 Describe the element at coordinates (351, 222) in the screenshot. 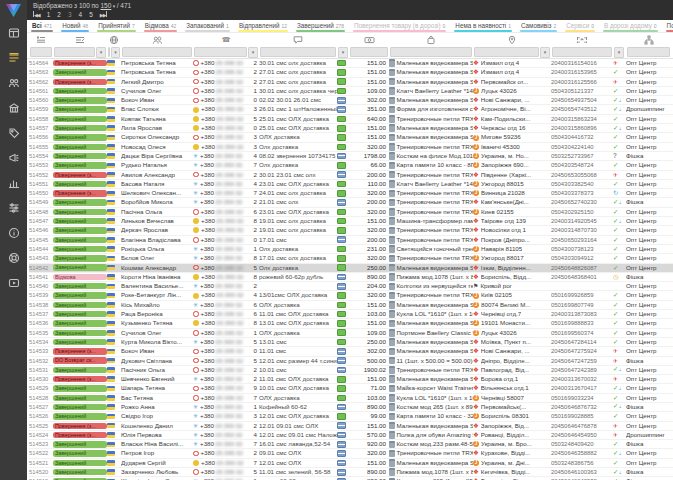

I see `order-row: 514547ЗавершенийЛиньков Вячеслав+38029 3…` at that location.